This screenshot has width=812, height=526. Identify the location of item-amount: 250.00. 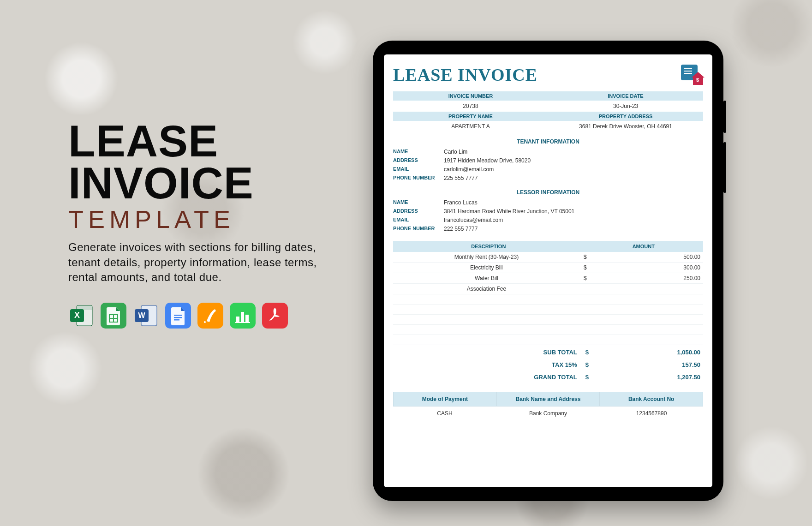
(644, 278).